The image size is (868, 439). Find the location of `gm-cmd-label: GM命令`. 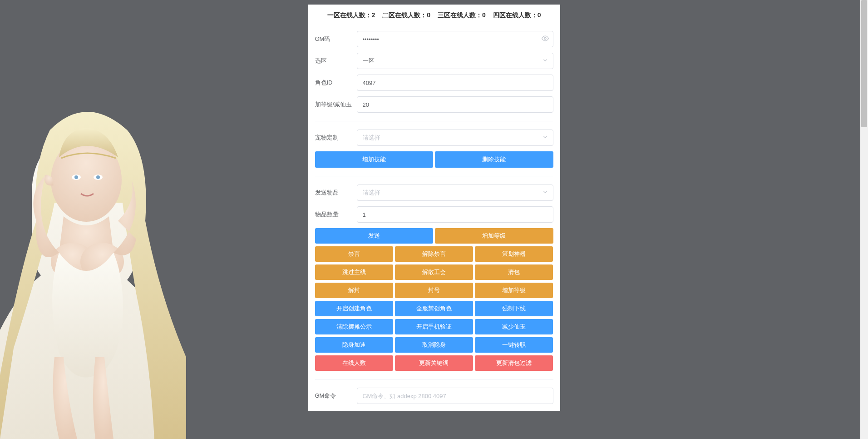

gm-cmd-label: GM命令 is located at coordinates (336, 396).